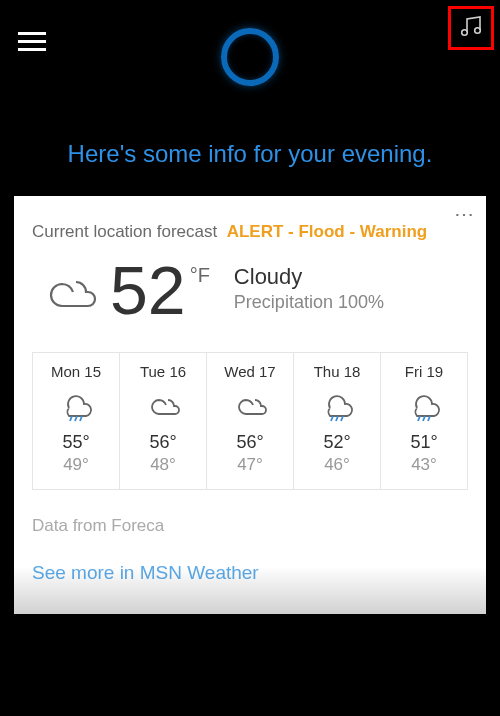  Describe the element at coordinates (76, 372) in the screenshot. I see `day-label: Mon 15` at that location.